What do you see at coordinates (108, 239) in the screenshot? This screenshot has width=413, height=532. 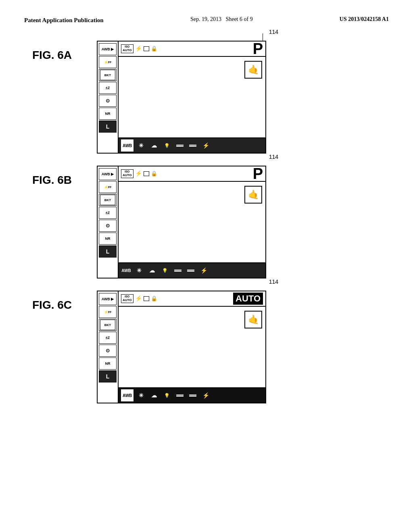 I see `sidebar-nr-6b: NR` at bounding box center [108, 239].